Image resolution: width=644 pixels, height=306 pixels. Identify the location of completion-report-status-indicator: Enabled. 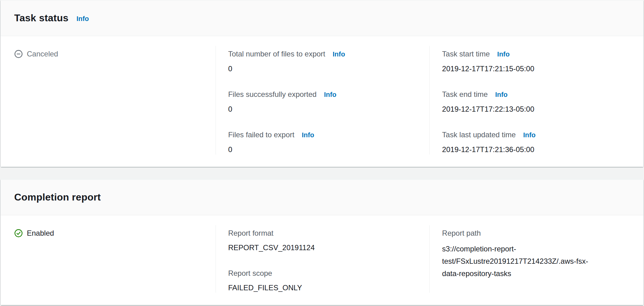
(109, 233).